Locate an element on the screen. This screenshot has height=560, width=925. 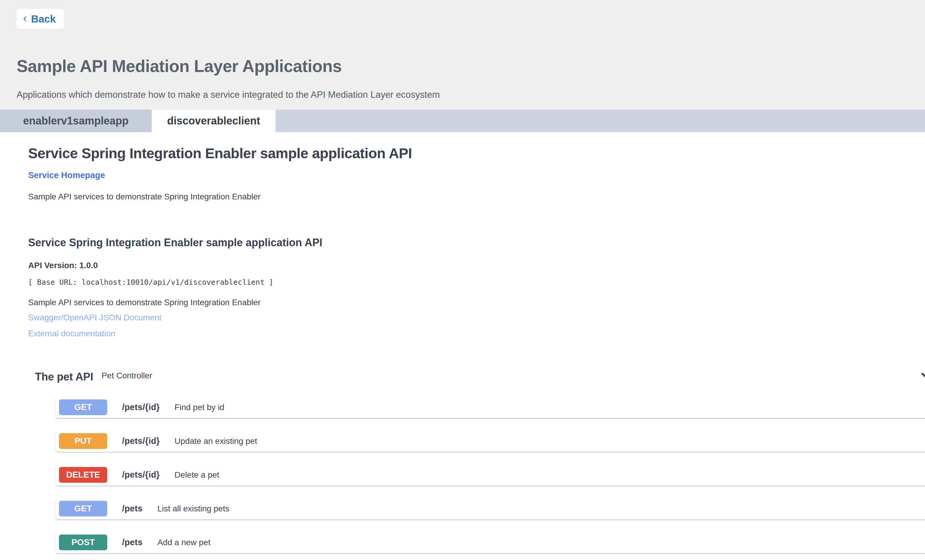
service-homepage-link: Service Homepage is located at coordinates (67, 175).